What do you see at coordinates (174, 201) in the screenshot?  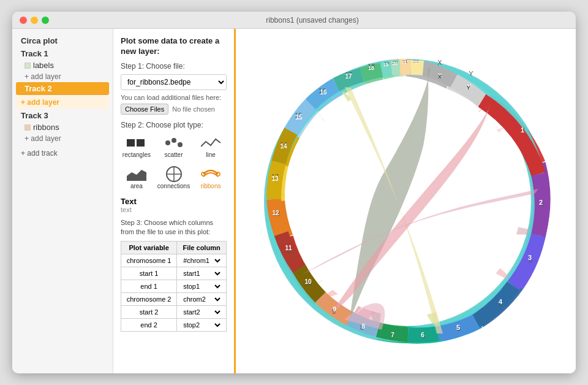 I see `text-bold: Text` at bounding box center [174, 201].